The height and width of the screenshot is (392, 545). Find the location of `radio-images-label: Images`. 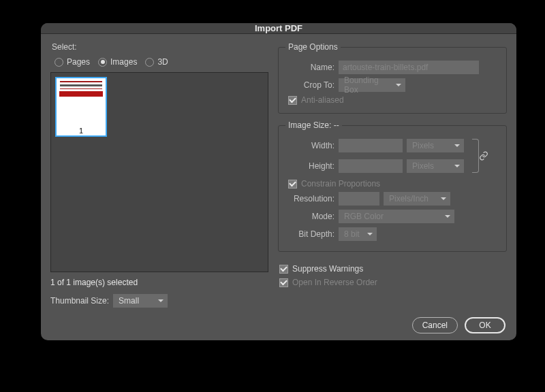

radio-images-label: Images is located at coordinates (124, 62).